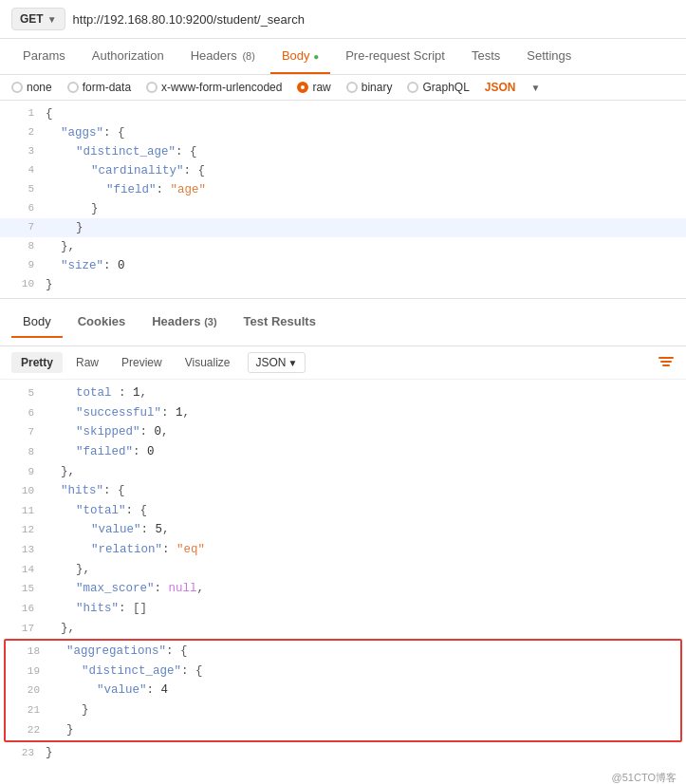 Image resolution: width=686 pixels, height=784 pixels. What do you see at coordinates (152, 87) in the screenshot?
I see `radio-x-www` at bounding box center [152, 87].